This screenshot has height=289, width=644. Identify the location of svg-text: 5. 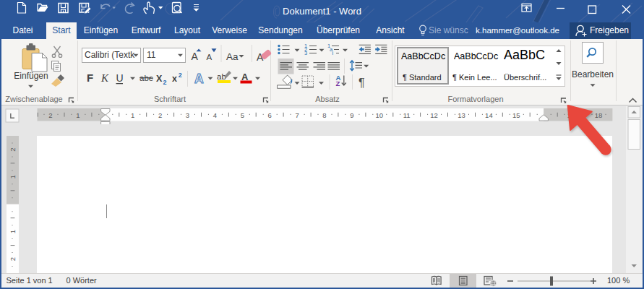
(243, 116).